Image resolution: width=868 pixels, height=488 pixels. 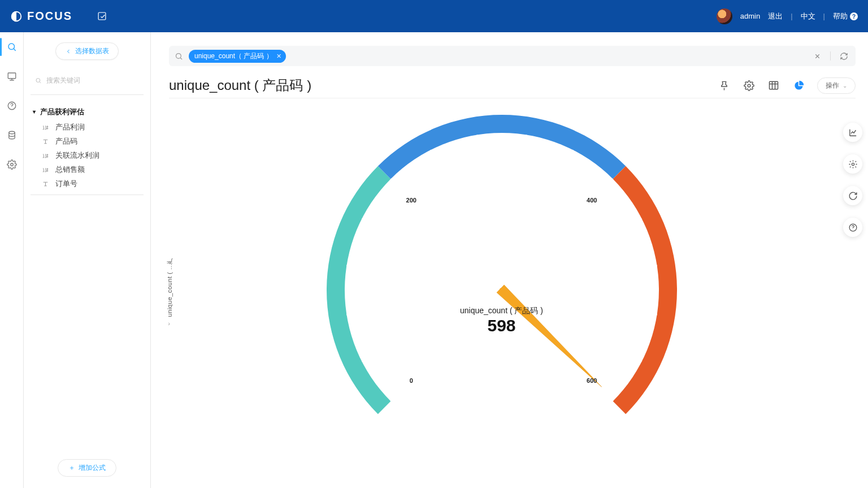 What do you see at coordinates (234, 57) in the screenshot?
I see `query-chip-text: unique_count（ 产品码 ）` at bounding box center [234, 57].